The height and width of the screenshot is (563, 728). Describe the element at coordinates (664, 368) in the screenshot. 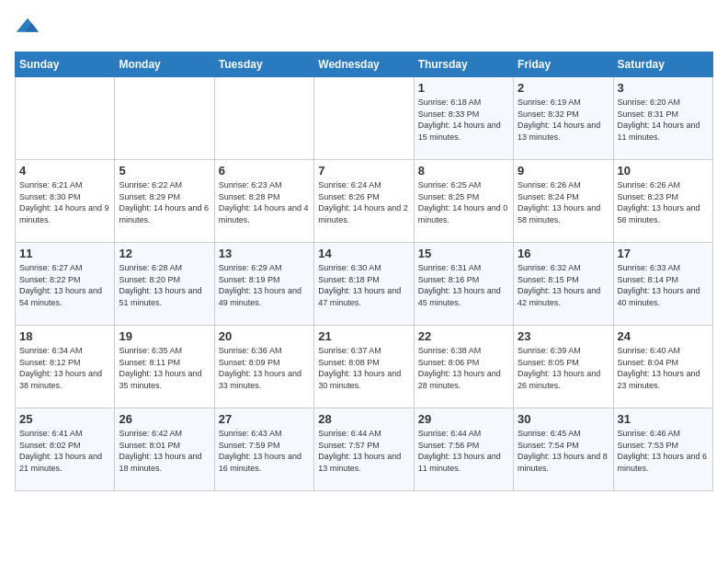

I see `day-info: Sunrise: 6:40 AM Sunset: 8:04 PM Dayligh…` at that location.